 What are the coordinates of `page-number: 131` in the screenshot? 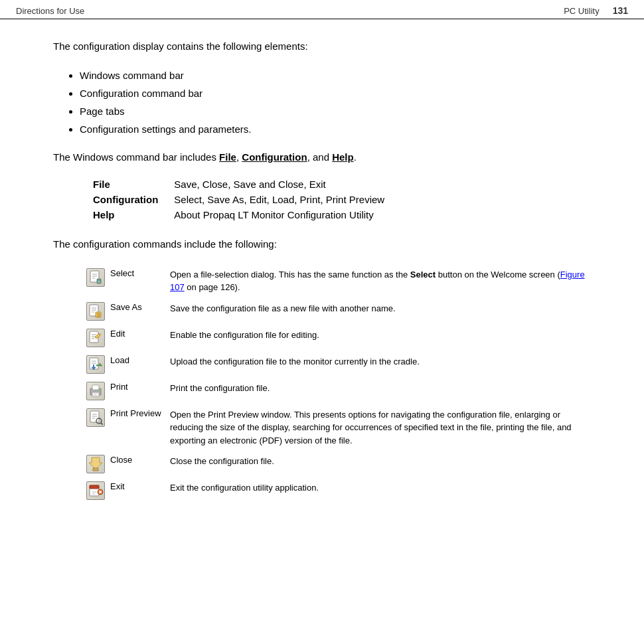 It's located at (620, 11).